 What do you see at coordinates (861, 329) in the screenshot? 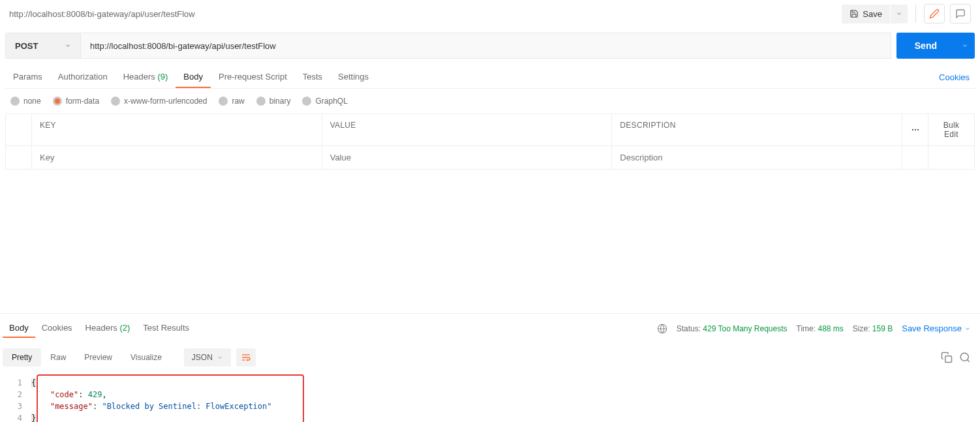
I see `size-label: Size:` at bounding box center [861, 329].